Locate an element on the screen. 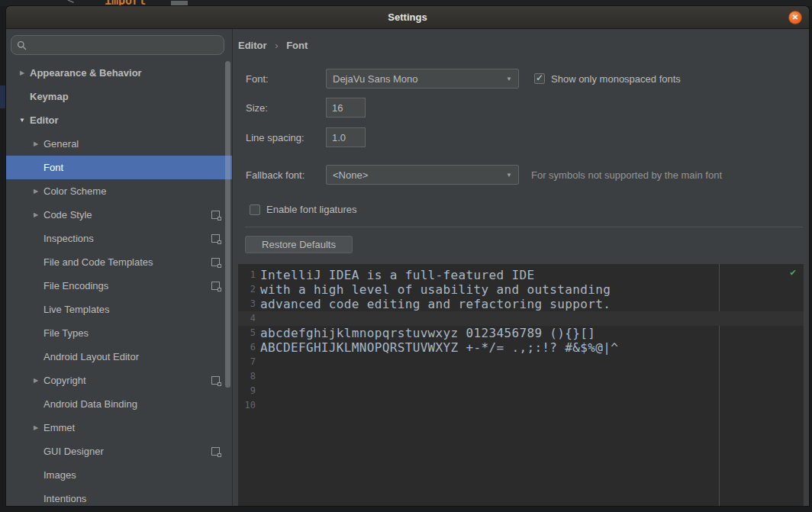  background-code-fragment: < is located at coordinates (70, 3).